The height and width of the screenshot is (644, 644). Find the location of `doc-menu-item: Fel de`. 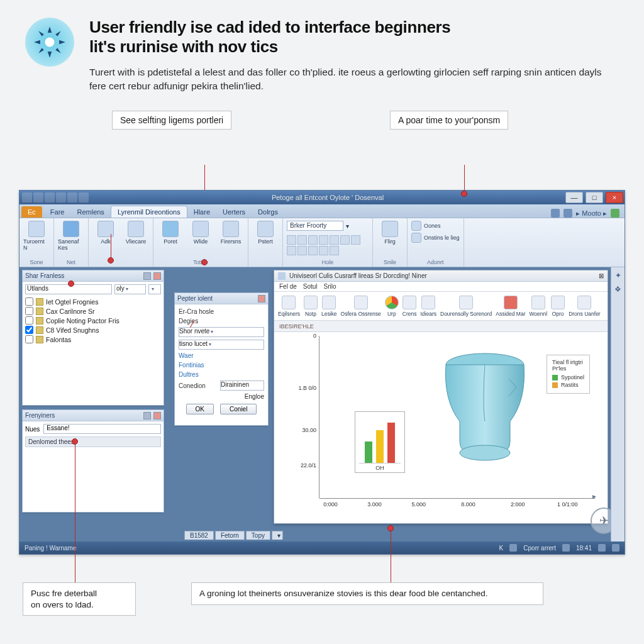

doc-menu-item: Fel de is located at coordinates (288, 287).